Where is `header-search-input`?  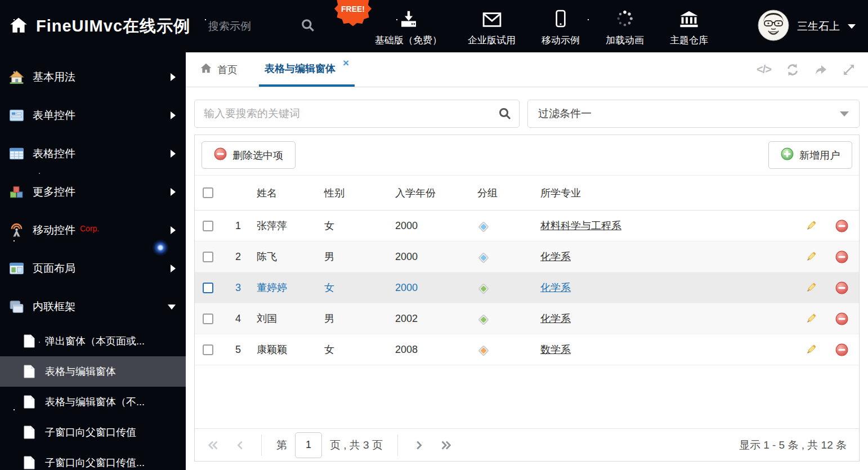 header-search-input is located at coordinates (250, 26).